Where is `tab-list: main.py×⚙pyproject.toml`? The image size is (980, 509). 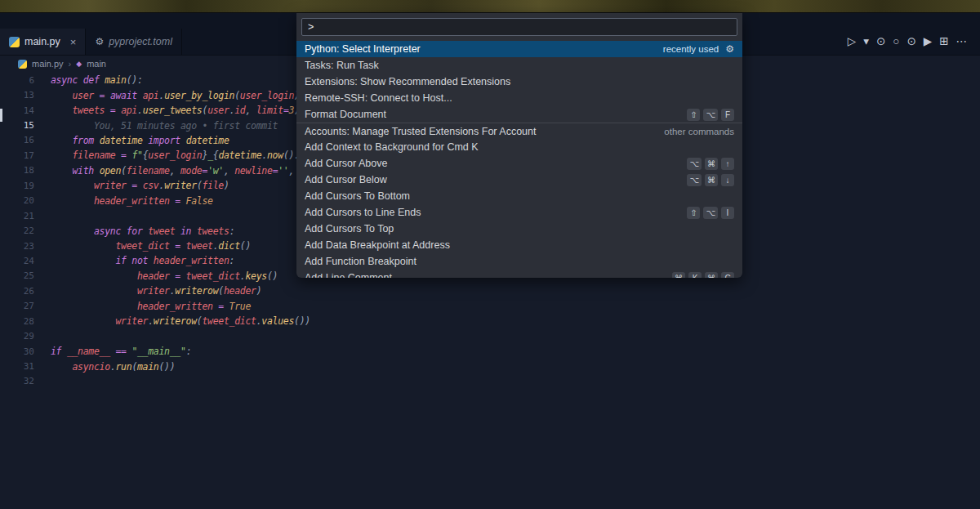 tab-list: main.py×⚙pyproject.toml is located at coordinates (91, 42).